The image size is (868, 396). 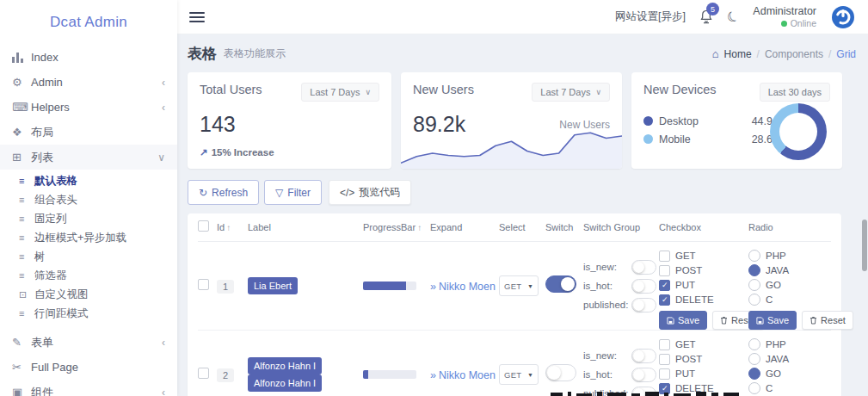 I want to click on sidebar-subitem-tree: ≡ 树, so click(x=89, y=257).